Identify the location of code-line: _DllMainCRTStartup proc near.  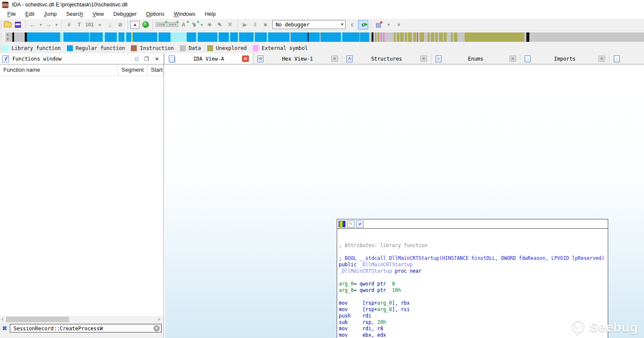
(473, 271).